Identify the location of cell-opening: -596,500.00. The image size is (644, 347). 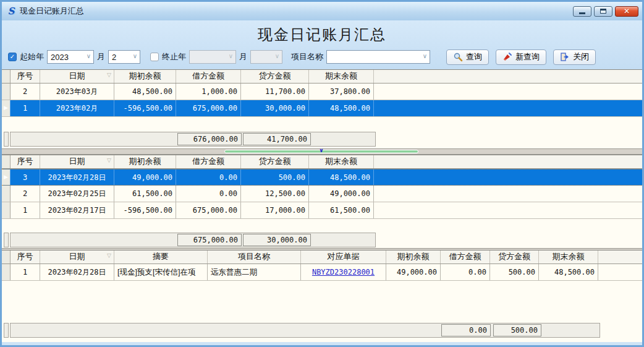
(145, 210).